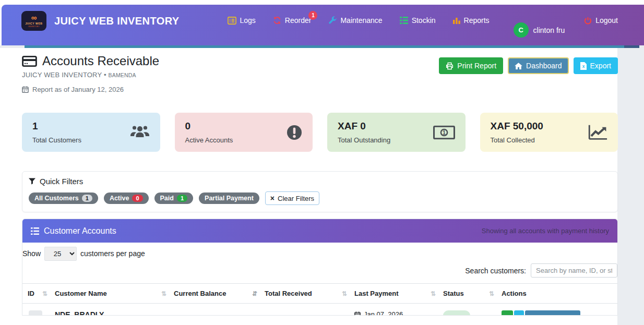  I want to click on avatar: C, so click(521, 30).